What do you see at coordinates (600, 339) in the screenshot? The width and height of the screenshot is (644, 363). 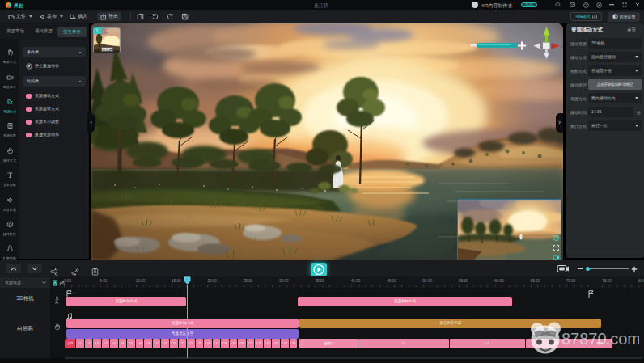 I see `svg-text: 87870.com` at bounding box center [600, 339].